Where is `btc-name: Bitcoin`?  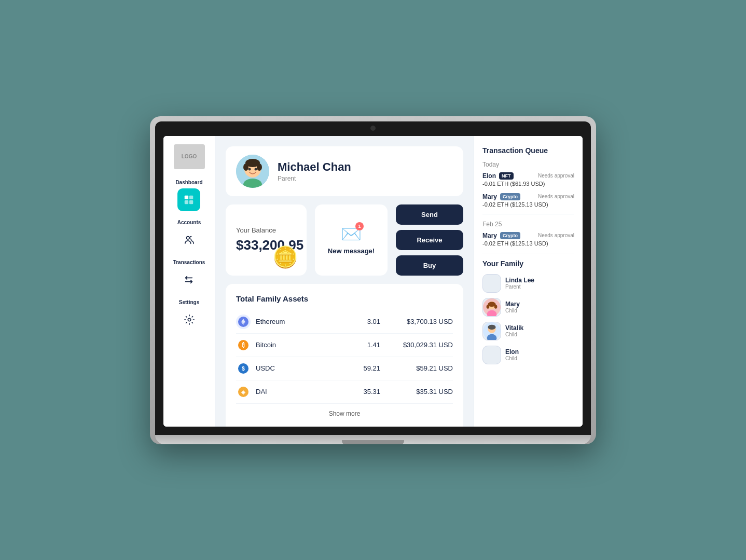
btc-name: Bitcoin is located at coordinates (309, 345).